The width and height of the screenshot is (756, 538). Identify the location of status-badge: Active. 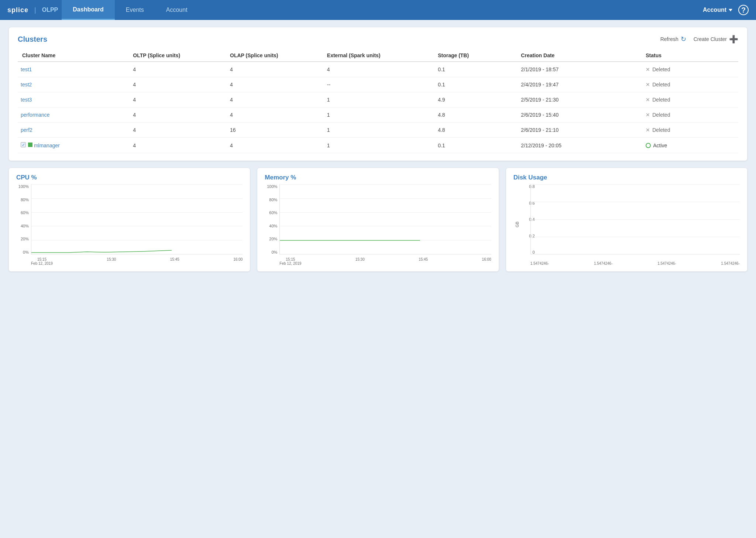
(690, 145).